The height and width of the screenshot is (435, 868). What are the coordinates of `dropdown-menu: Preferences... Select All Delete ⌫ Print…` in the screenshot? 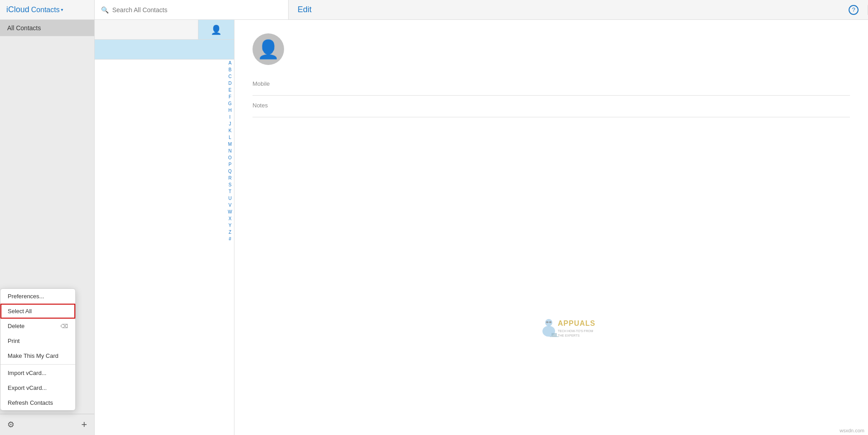 It's located at (38, 349).